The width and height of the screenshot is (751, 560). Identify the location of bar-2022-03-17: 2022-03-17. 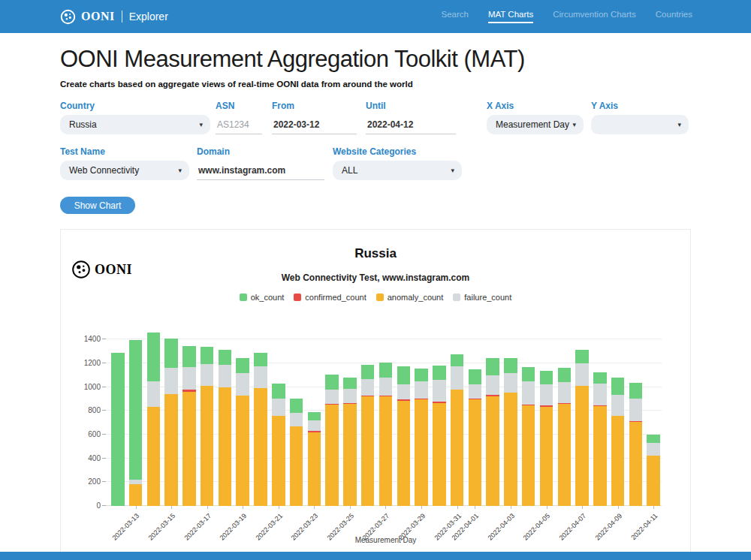
(207, 419).